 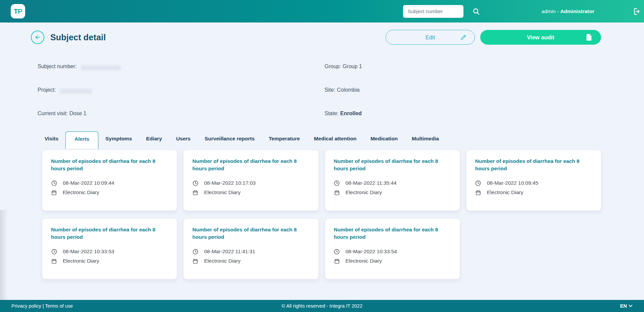 I want to click on subject-number-label: Subject number:, so click(x=57, y=66).